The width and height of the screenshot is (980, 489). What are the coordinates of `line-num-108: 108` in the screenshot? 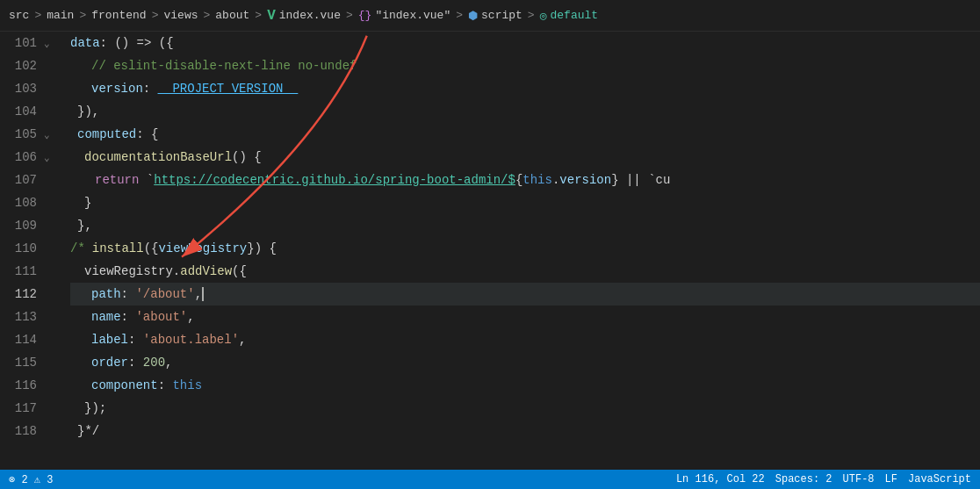 It's located at (23, 203).